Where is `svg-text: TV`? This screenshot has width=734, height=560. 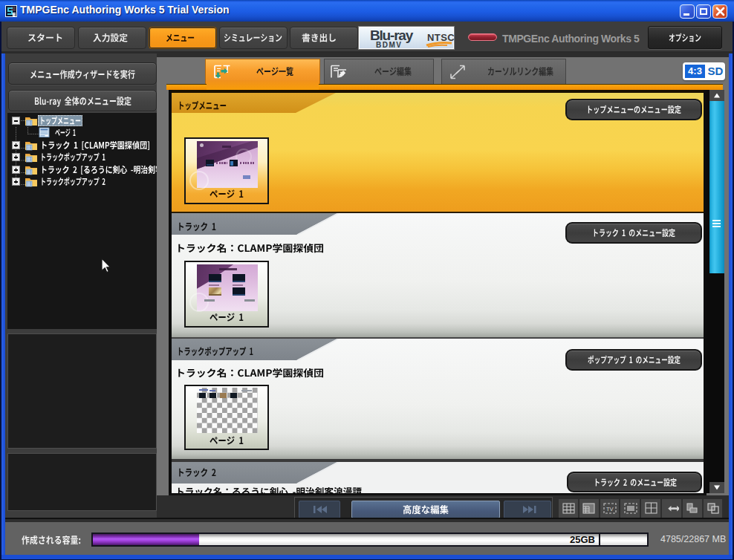 svg-text: TV is located at coordinates (610, 509).